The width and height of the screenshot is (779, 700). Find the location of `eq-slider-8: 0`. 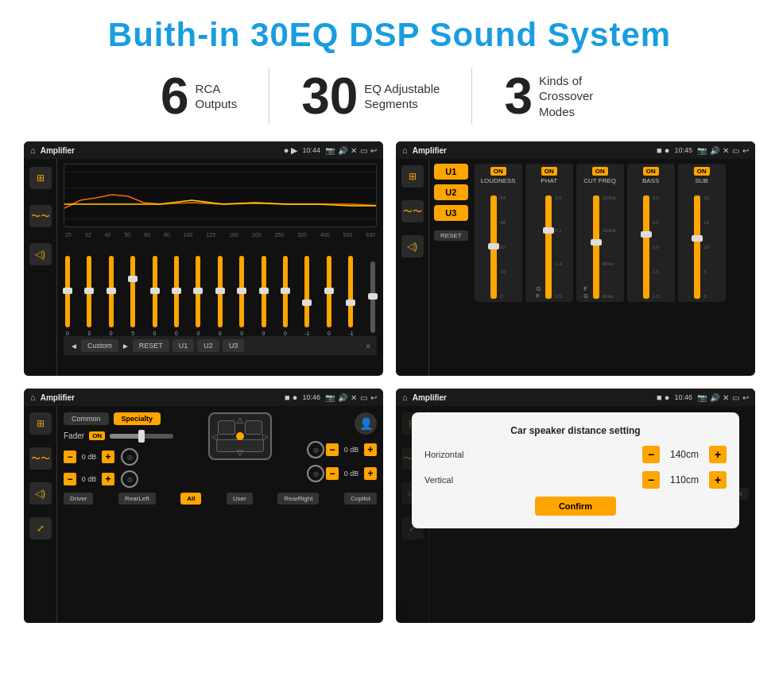

eq-slider-8: 0 is located at coordinates (242, 296).